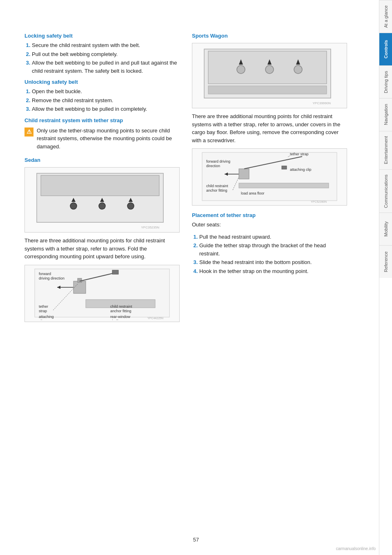 Image resolution: width=392 pixels, height=555 pixels. What do you see at coordinates (106, 92) in the screenshot?
I see `unlocking-step-1: Open the belt buckle.` at bounding box center [106, 92].